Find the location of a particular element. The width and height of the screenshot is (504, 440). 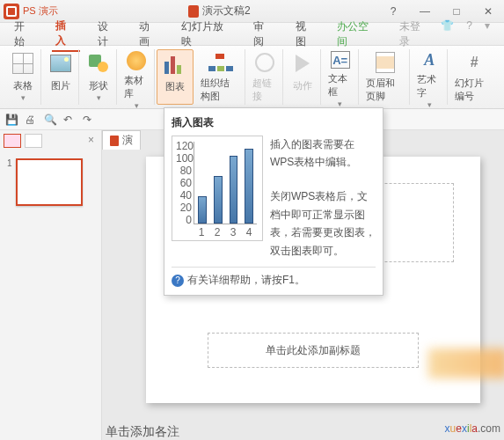

censored-region is located at coordinates (466, 363).